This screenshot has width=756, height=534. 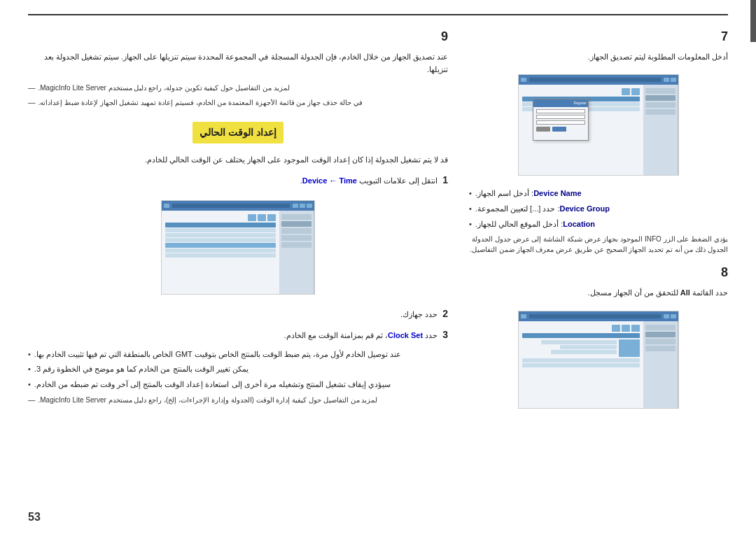 I want to click on screen7-main: Register, so click(x=581, y=130).